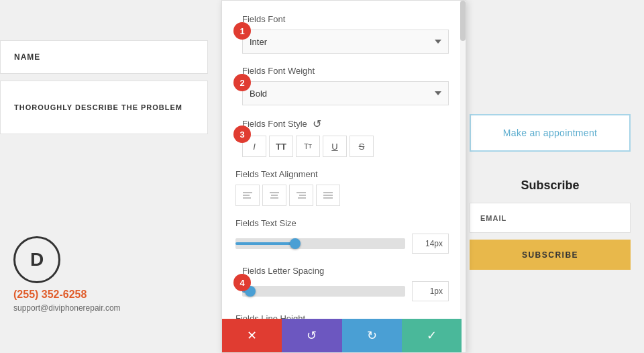 The height and width of the screenshot is (353, 644). I want to click on appointment-button: Make an appointment, so click(550, 133).